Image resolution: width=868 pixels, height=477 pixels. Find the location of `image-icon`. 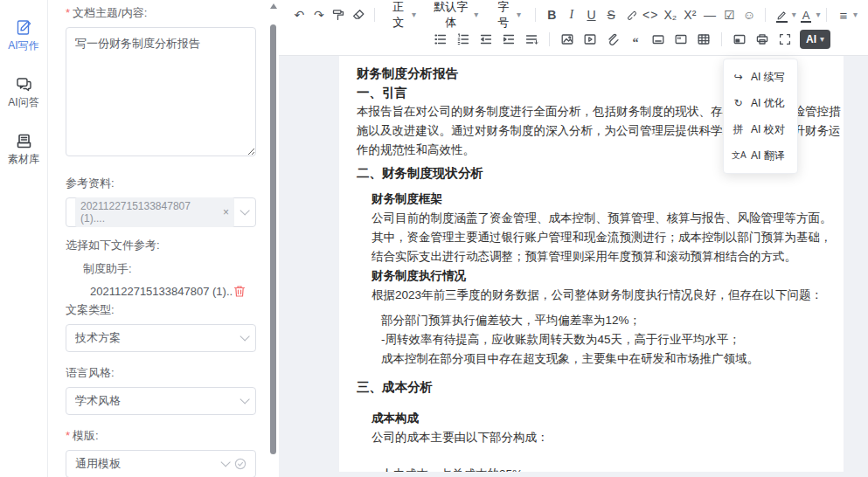

image-icon is located at coordinates (567, 39).